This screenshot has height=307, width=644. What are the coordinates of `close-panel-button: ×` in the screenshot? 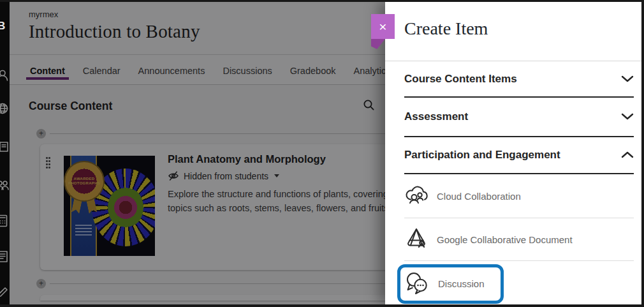 It's located at (383, 27).